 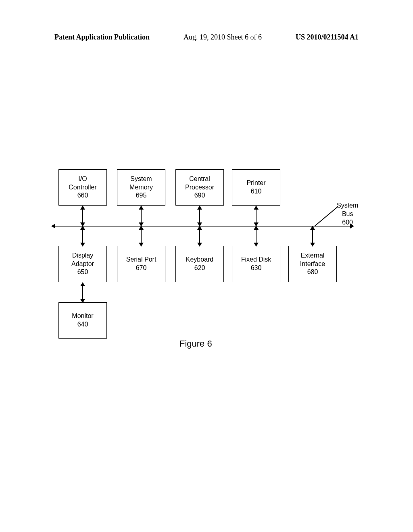 What do you see at coordinates (200, 179) in the screenshot?
I see `cpu-l1: Central` at bounding box center [200, 179].